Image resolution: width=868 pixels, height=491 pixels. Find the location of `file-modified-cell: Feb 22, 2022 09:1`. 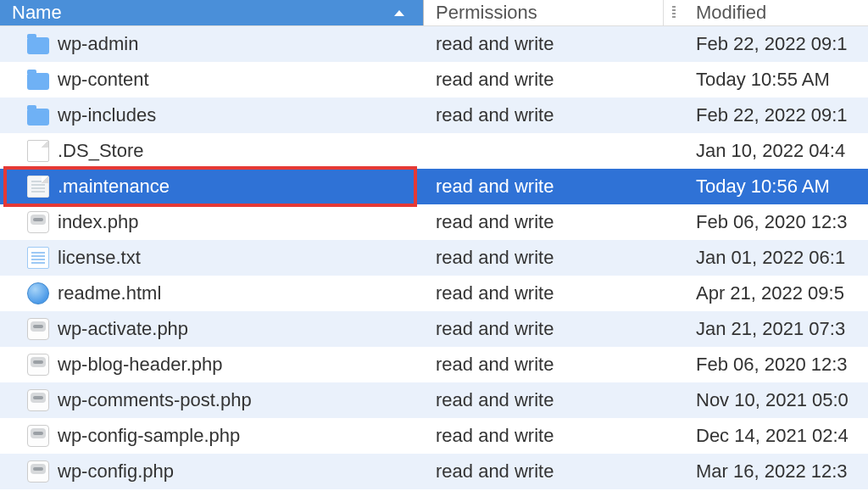

file-modified-cell: Feb 22, 2022 09:1 is located at coordinates (766, 115).